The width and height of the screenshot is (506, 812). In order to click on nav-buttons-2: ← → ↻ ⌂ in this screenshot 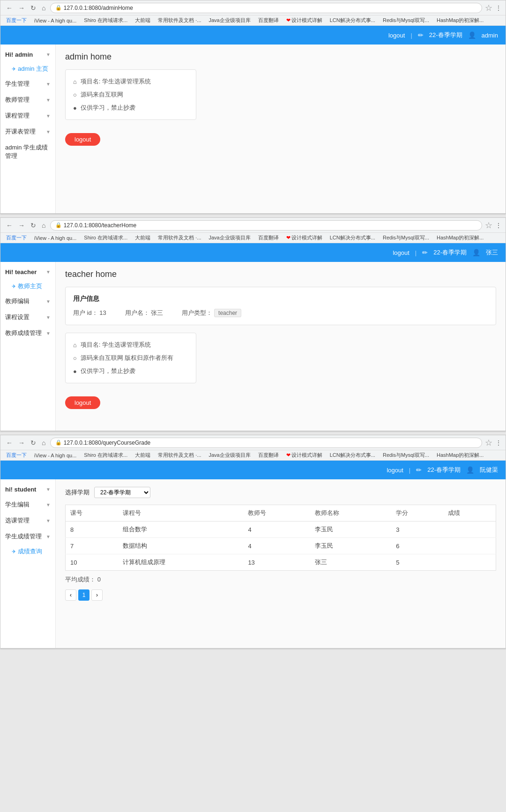, I will do `click(26, 225)`.